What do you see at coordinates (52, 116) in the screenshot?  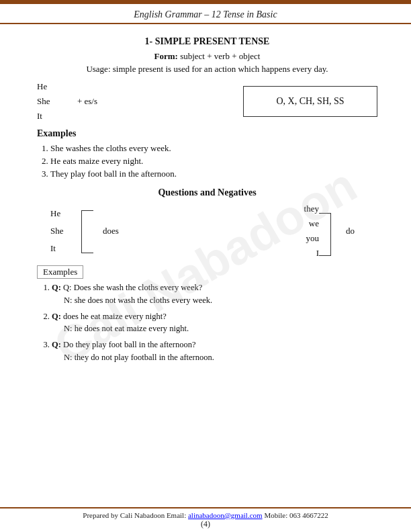 I see `pronoun-it: It` at bounding box center [52, 116].